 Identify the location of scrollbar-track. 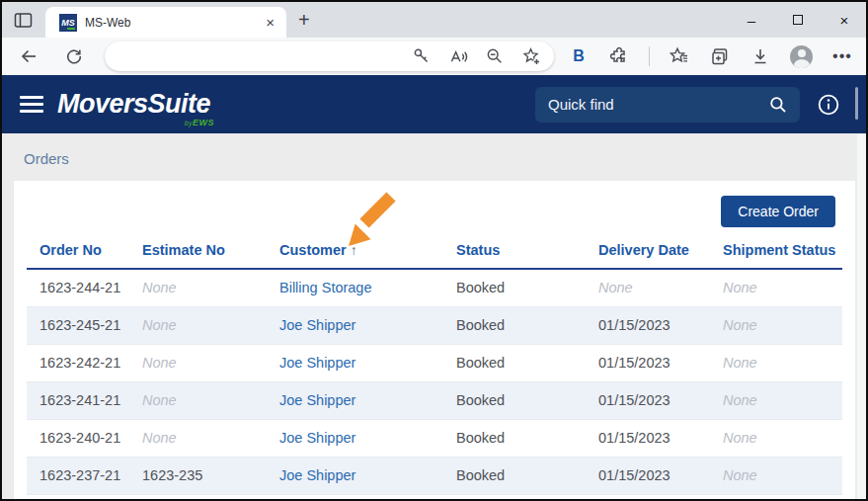
(861, 316).